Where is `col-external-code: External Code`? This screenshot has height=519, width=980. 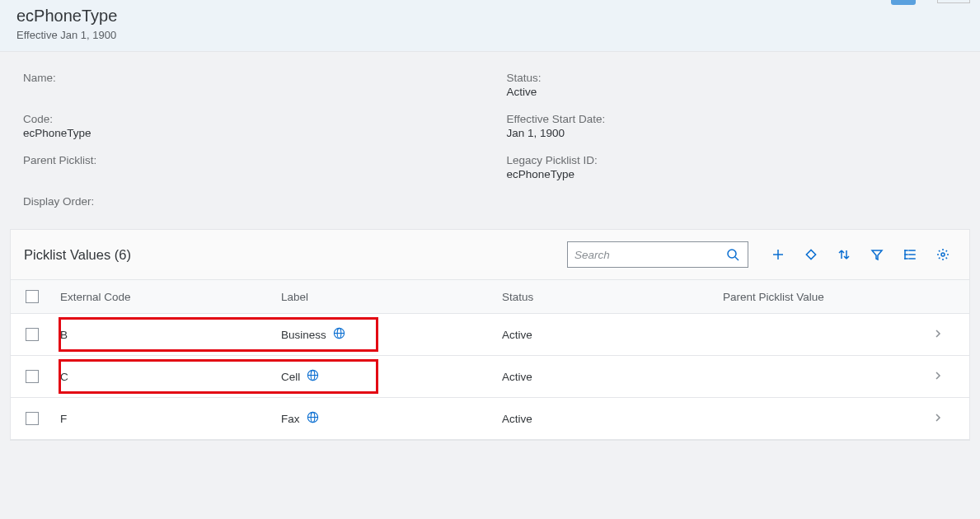
col-external-code: External Code is located at coordinates (171, 297).